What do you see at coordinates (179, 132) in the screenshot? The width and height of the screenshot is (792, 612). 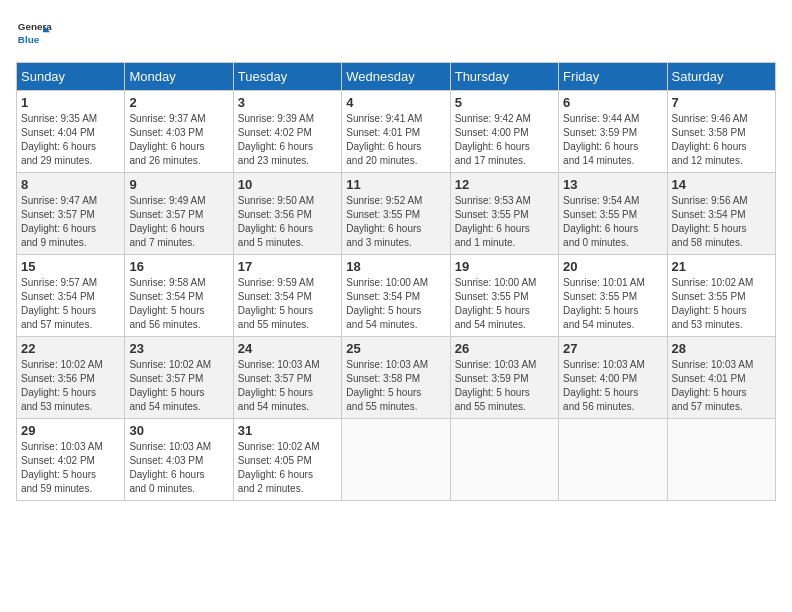 I see `calendar-cell: 2Sunrise: 9:37 AM Sunset: 4:03 PM Daylig…` at bounding box center [179, 132].